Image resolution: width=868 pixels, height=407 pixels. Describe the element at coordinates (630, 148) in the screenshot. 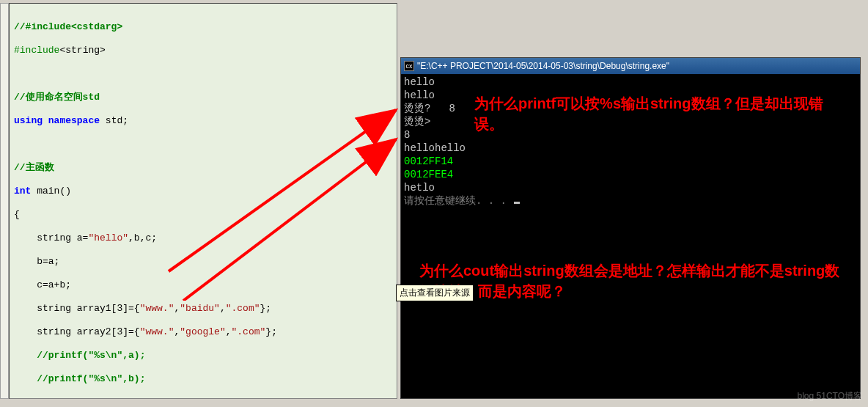

I see `console-line: hellohello` at that location.